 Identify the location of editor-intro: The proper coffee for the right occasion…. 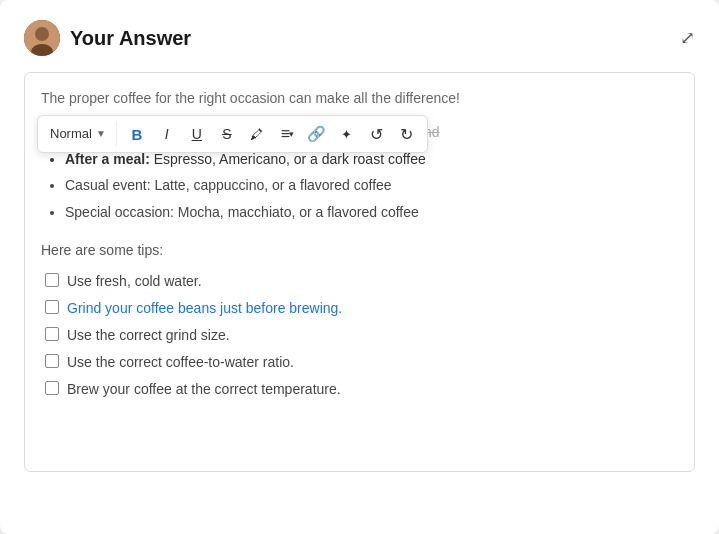
(360, 98).